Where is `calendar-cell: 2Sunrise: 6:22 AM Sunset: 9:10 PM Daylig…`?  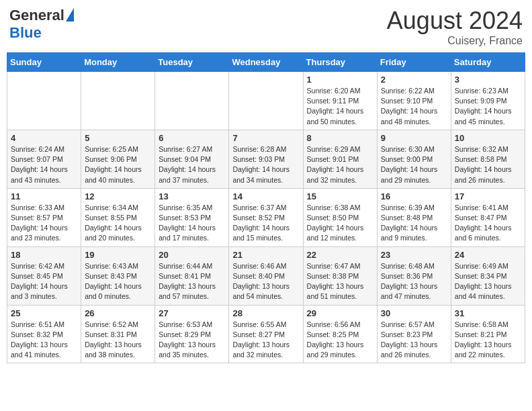 calendar-cell: 2Sunrise: 6:22 AM Sunset: 9:10 PM Daylig… is located at coordinates (414, 101).